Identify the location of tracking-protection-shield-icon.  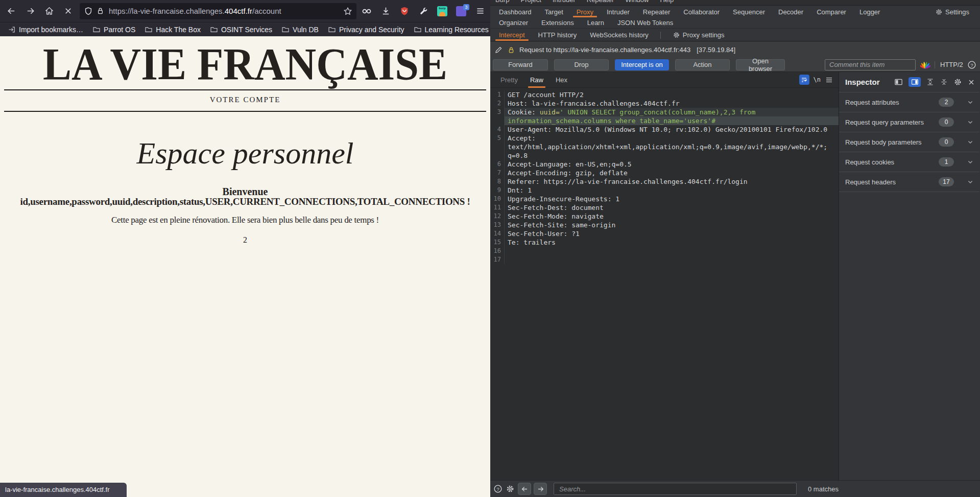
(88, 11).